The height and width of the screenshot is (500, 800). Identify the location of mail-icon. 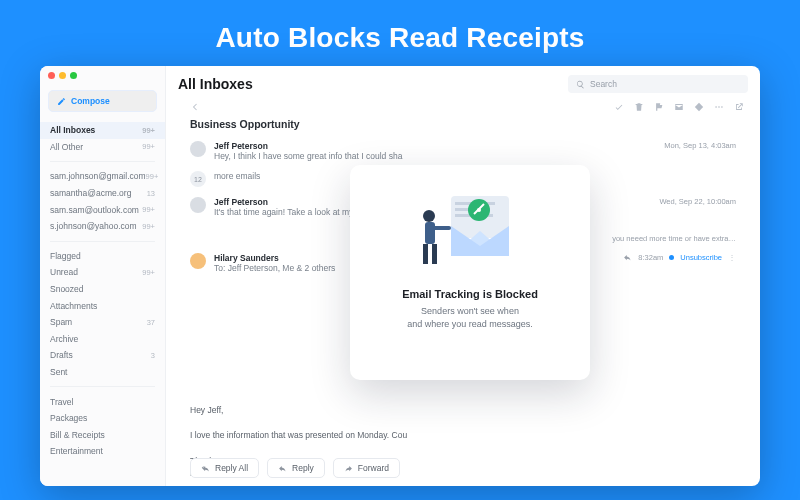
(679, 107).